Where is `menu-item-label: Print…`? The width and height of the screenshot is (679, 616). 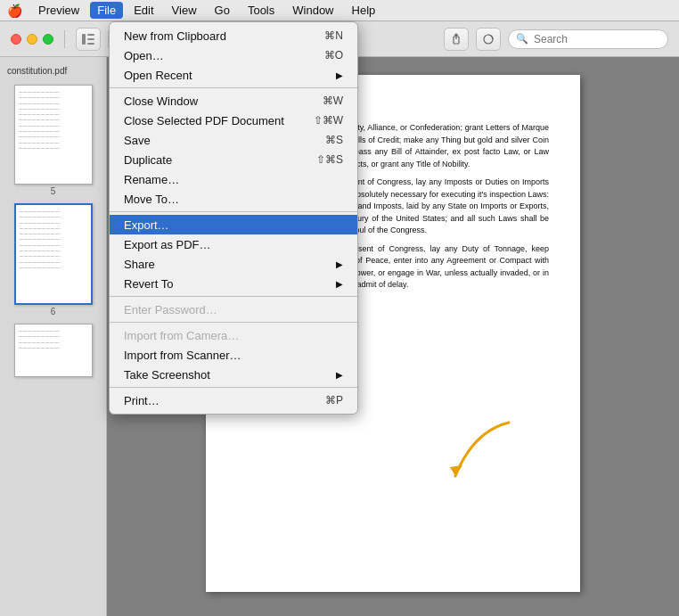 menu-item-label: Print… is located at coordinates (142, 401).